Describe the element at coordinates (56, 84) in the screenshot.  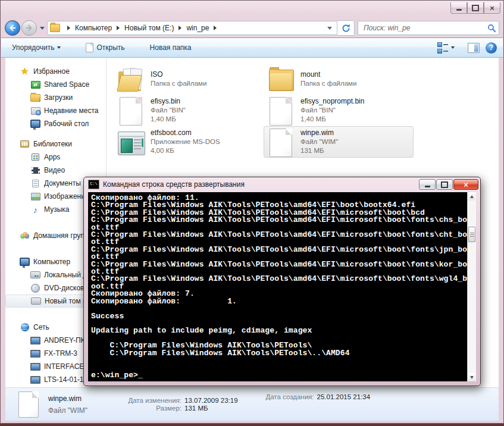
I see `sidebar-item-shared-space: ⇄ Shared Space` at that location.